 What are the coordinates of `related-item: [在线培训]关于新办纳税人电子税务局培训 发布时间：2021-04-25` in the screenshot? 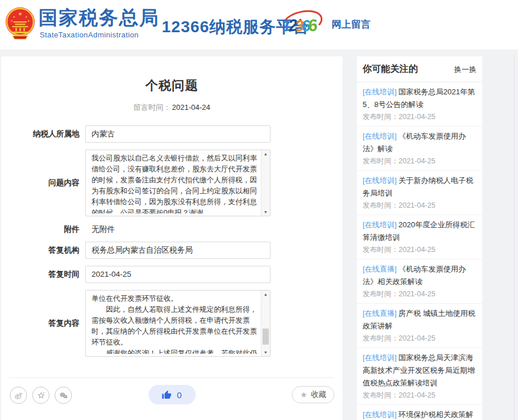 It's located at (420, 193).